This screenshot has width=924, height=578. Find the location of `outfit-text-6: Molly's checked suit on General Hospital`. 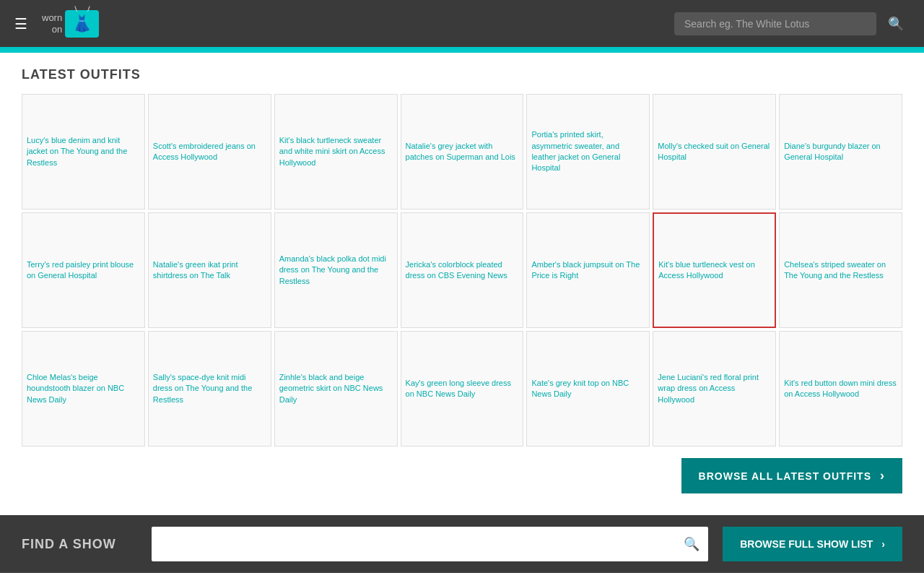

outfit-text-6: Molly's checked suit on General Hospital is located at coordinates (715, 152).